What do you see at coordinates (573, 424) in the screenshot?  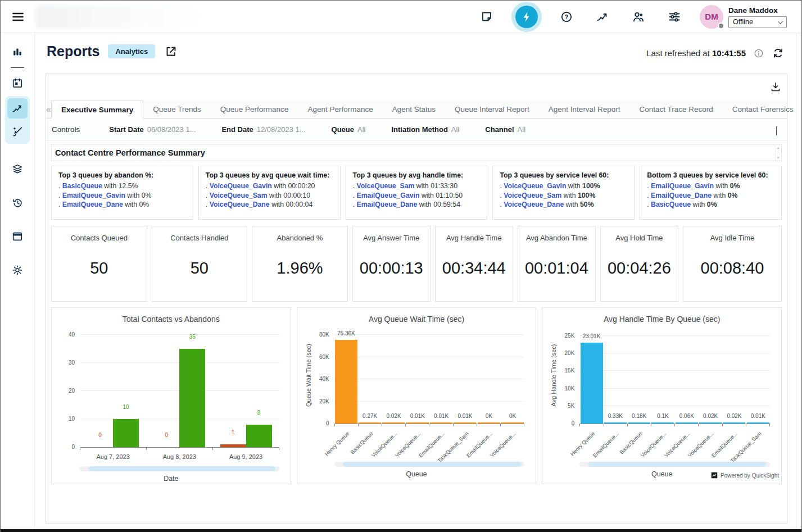 I see `y-tick-label: 0` at bounding box center [573, 424].